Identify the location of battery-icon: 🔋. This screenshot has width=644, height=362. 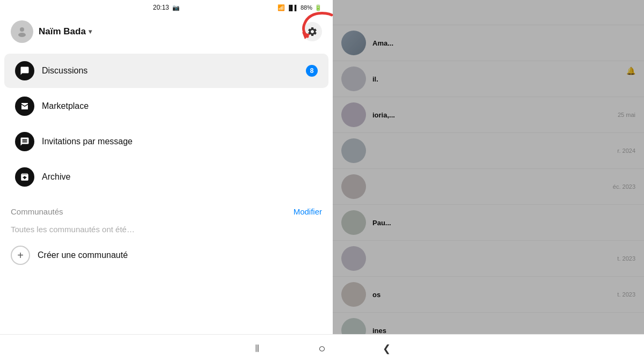
(318, 8).